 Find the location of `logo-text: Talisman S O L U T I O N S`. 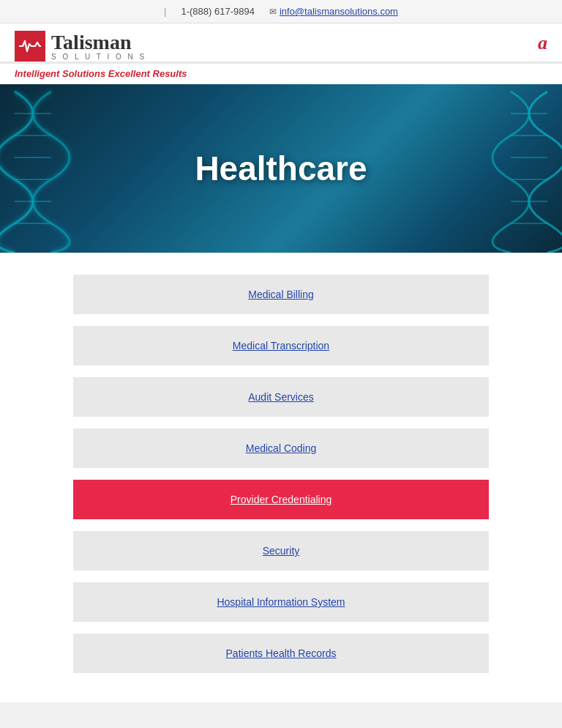

logo-text: Talisman S O L U T I O N S is located at coordinates (99, 47).